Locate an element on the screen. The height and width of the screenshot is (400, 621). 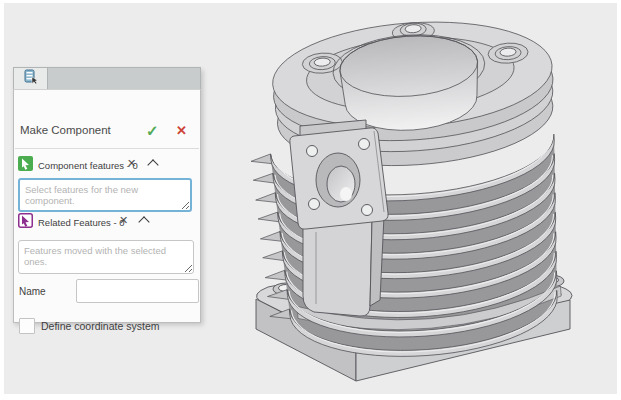
divider is located at coordinates (107, 148).